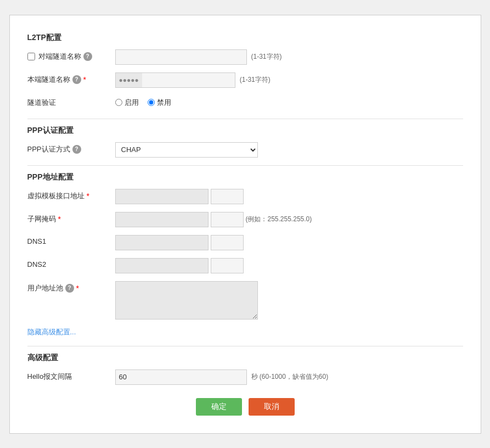 This screenshot has height=448, width=490. Describe the element at coordinates (245, 150) in the screenshot. I see `ppp-auth-method-row: PPP认证方式 ? CHAP PAP MS-CHAP MS-CHAPv2` at that location.